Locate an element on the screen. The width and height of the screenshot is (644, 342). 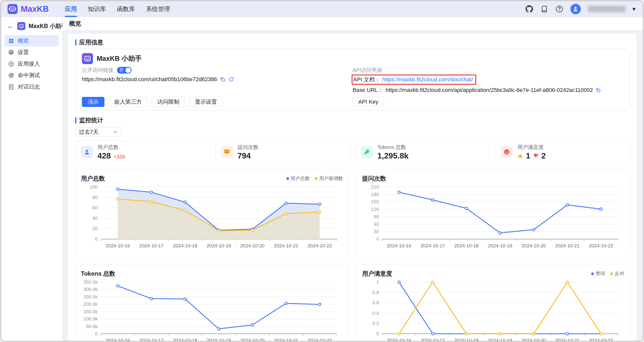
sidebar-item-overview: 概览 is located at coordinates (32, 41).